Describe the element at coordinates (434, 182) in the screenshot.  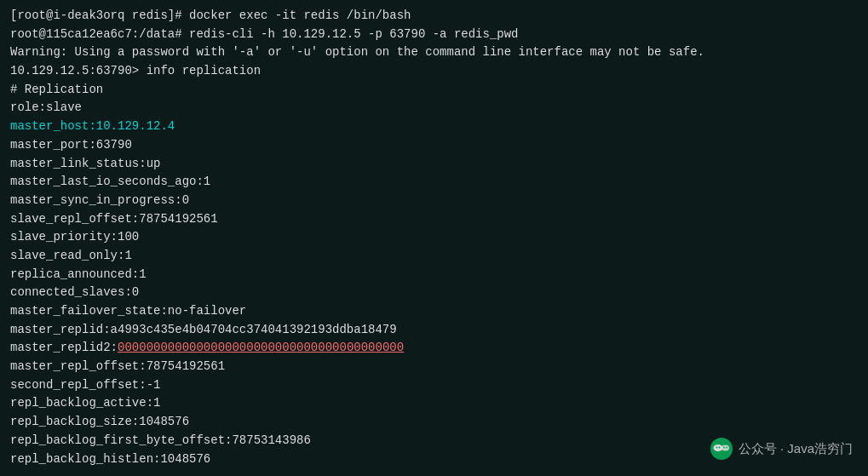
I see `terminal-line-10: master_last_io_seconds_ago:1` at that location.